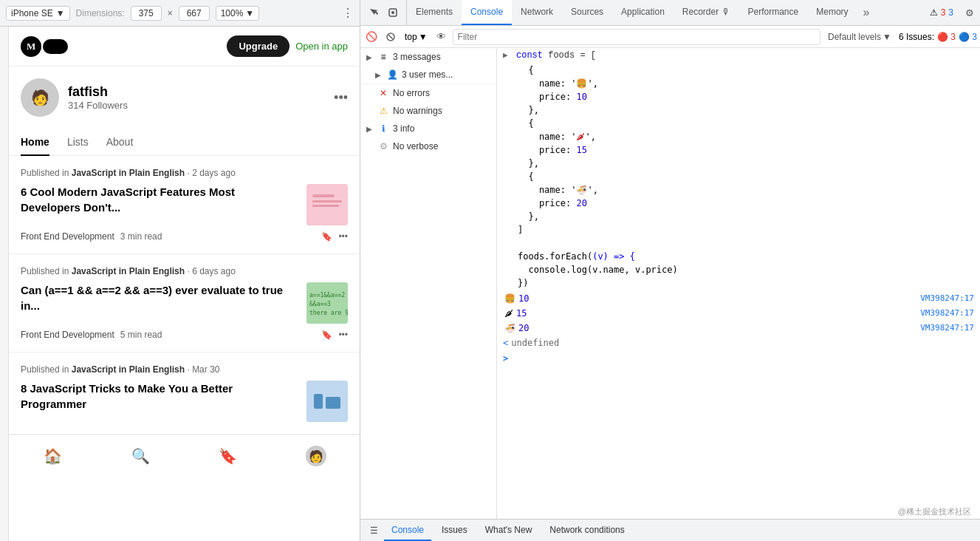  What do you see at coordinates (185, 393) in the screenshot?
I see `article-item-3: Published in JavaScript in Plain English…` at bounding box center [185, 393].